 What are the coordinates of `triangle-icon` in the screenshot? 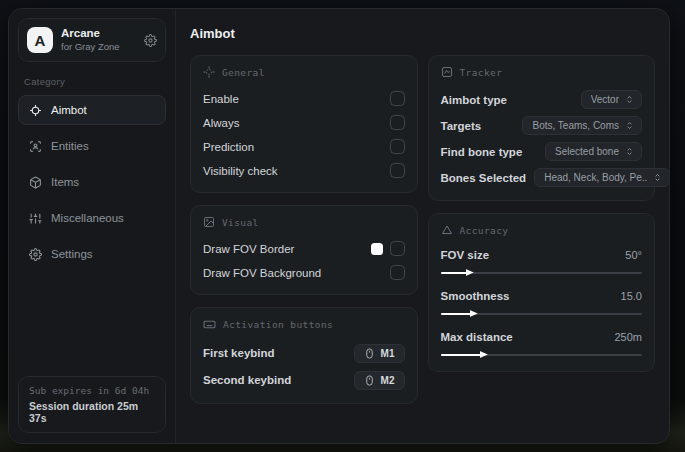 It's located at (447, 230).